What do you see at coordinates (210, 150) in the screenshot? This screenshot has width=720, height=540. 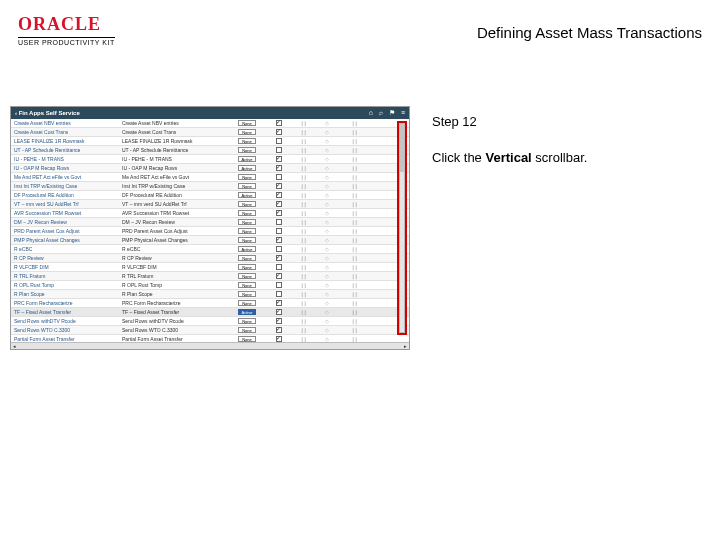 I see `table-row: UT - AP Schedule RemittanceUT - AP Sched…` at bounding box center [210, 150].